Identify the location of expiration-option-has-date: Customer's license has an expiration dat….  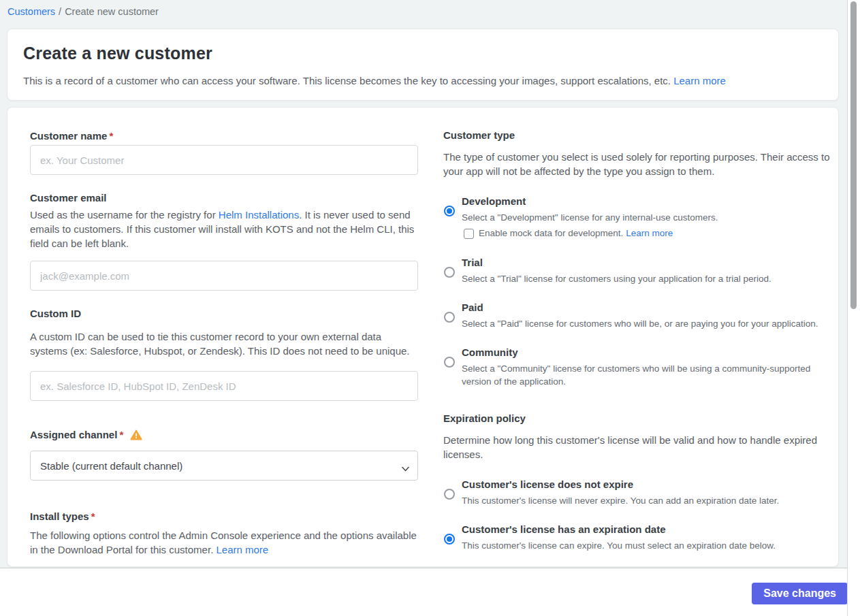
(639, 538).